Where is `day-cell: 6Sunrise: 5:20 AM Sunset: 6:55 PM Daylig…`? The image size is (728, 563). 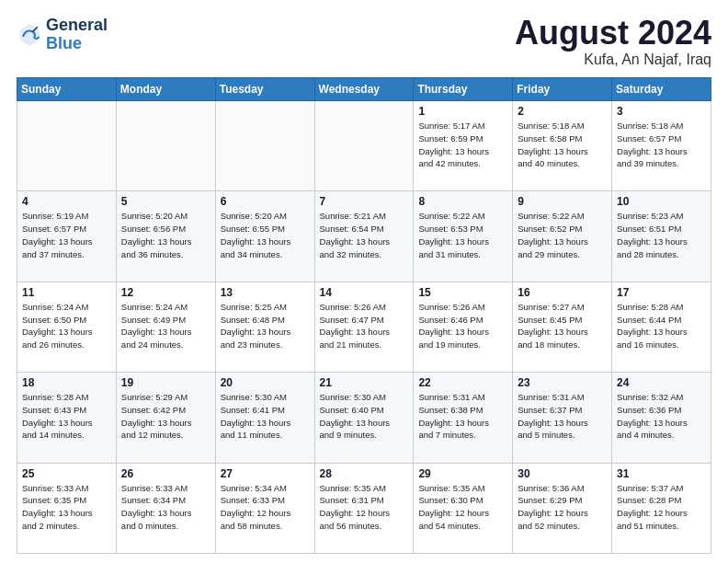
day-cell: 6Sunrise: 5:20 AM Sunset: 6:55 PM Daylig… is located at coordinates (265, 236).